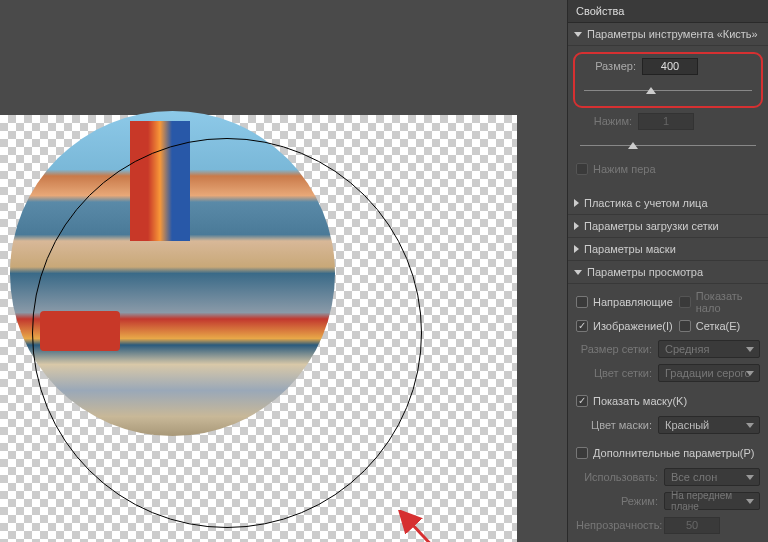 The width and height of the screenshot is (768, 542). Describe the element at coordinates (611, 66) in the screenshot. I see `size-label: Размер:` at that location.